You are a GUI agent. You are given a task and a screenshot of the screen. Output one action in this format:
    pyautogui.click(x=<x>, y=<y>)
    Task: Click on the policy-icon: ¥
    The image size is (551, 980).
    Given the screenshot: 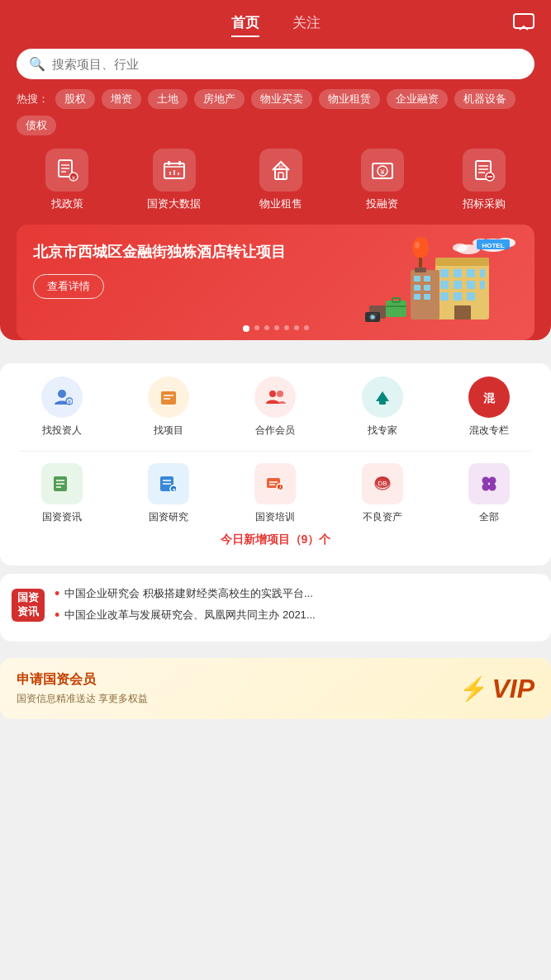 What is the action you would take?
    pyautogui.click(x=67, y=170)
    